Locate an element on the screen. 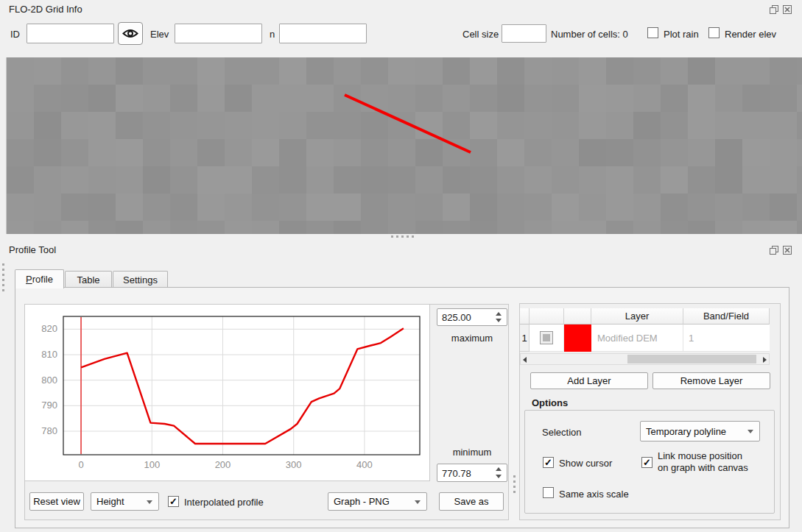 The image size is (802, 532). table-hscrollbar is located at coordinates (645, 359).